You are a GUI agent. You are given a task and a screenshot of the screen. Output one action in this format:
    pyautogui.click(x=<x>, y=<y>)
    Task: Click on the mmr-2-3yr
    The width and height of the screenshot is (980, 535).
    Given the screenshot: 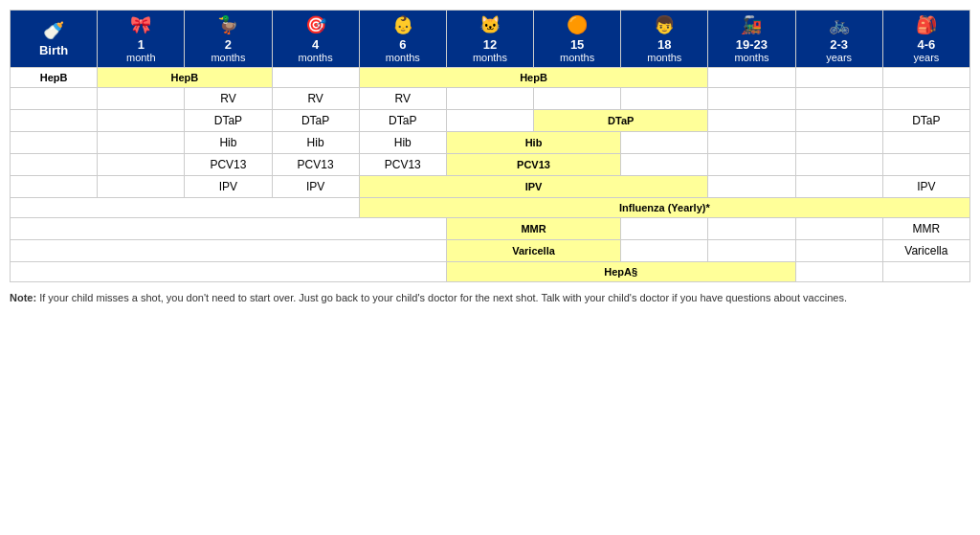 What is the action you would take?
    pyautogui.click(x=838, y=230)
    